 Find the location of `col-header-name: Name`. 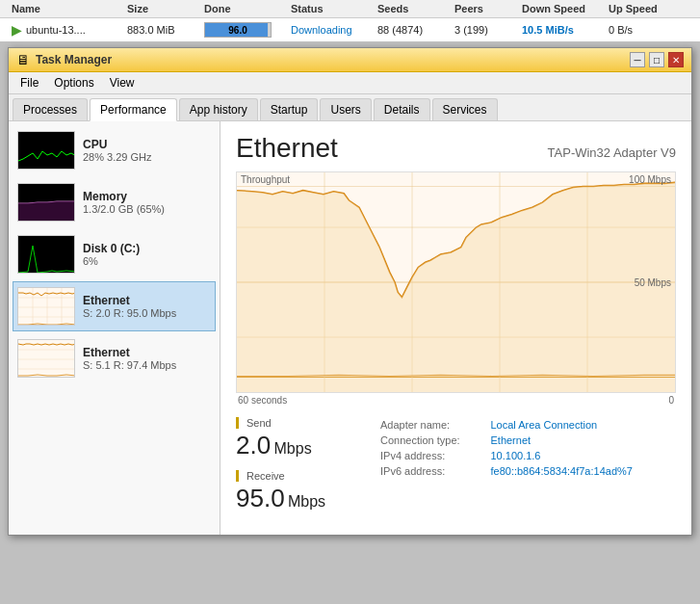

col-header-name: Name is located at coordinates (65, 9).